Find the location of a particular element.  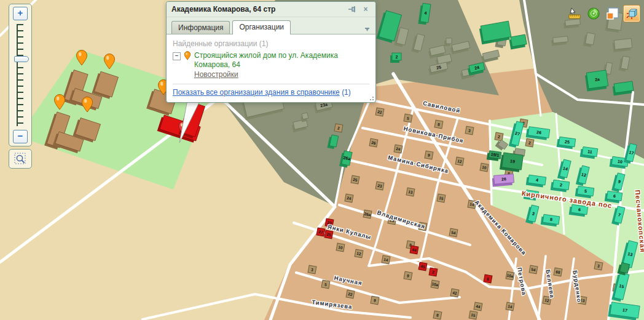

overview-window-icon is located at coordinates (613, 14).